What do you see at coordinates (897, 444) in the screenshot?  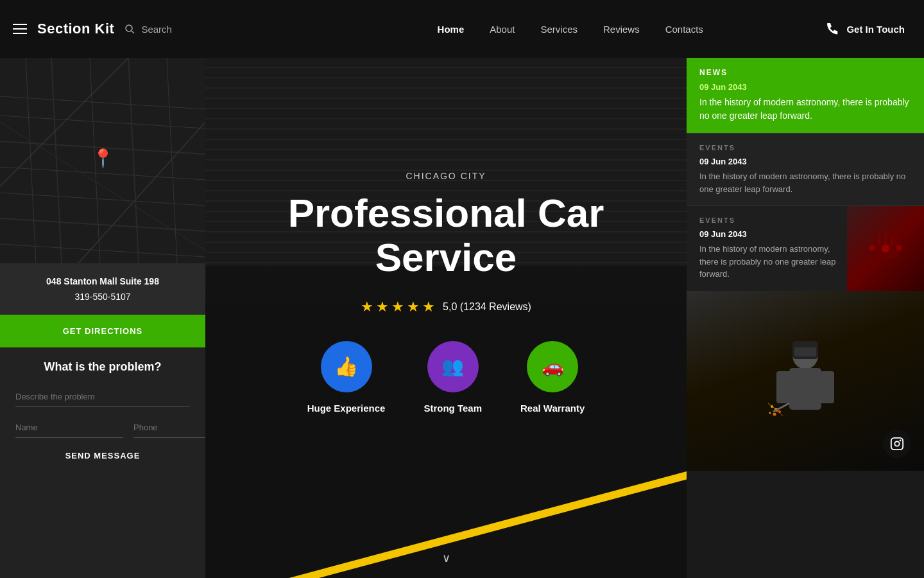 I see `instagram-button` at bounding box center [897, 444].